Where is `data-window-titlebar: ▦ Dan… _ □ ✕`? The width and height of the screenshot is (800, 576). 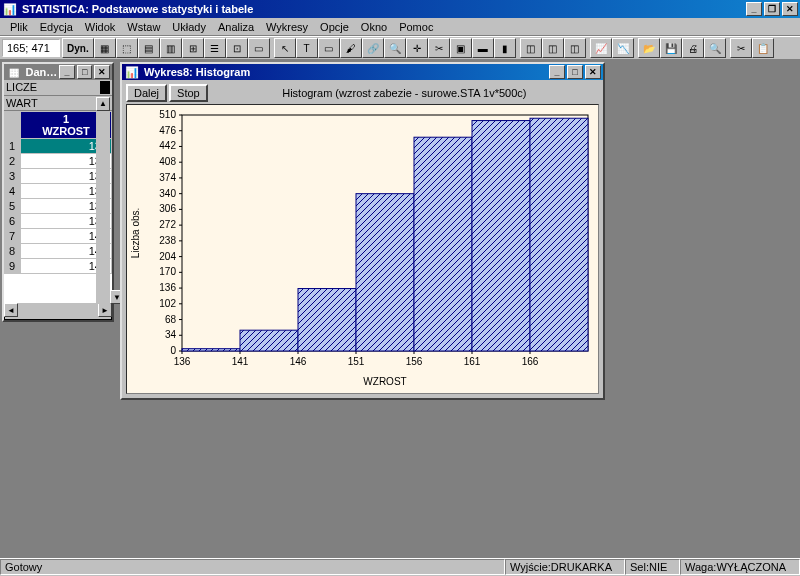
data-window-titlebar: ▦ Dan… _ □ ✕ is located at coordinates (58, 72).